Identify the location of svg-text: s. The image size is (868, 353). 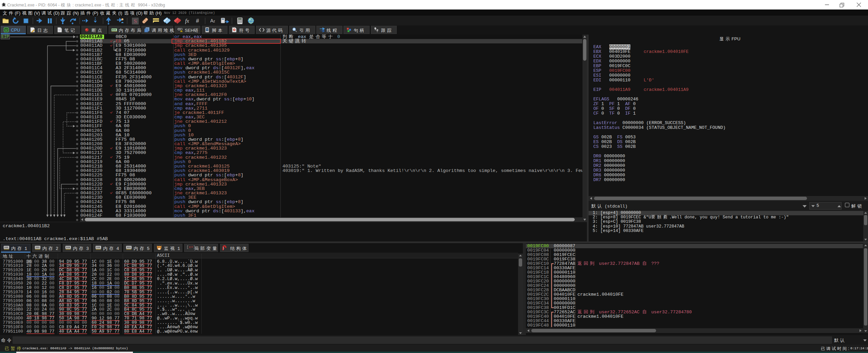
(207, 30).